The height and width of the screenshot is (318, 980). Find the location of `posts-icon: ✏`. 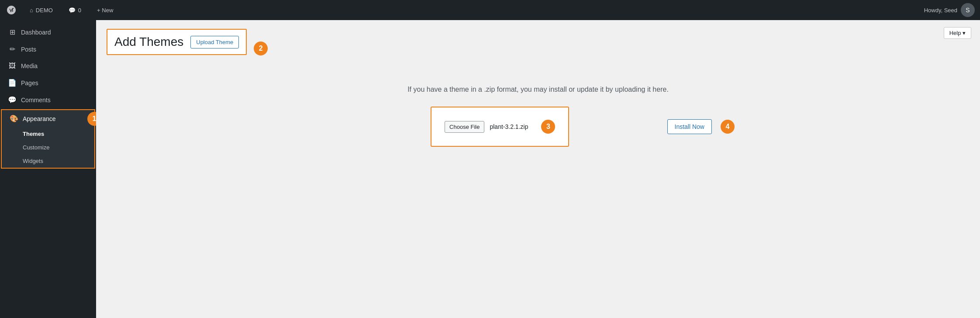

posts-icon: ✏ is located at coordinates (12, 49).